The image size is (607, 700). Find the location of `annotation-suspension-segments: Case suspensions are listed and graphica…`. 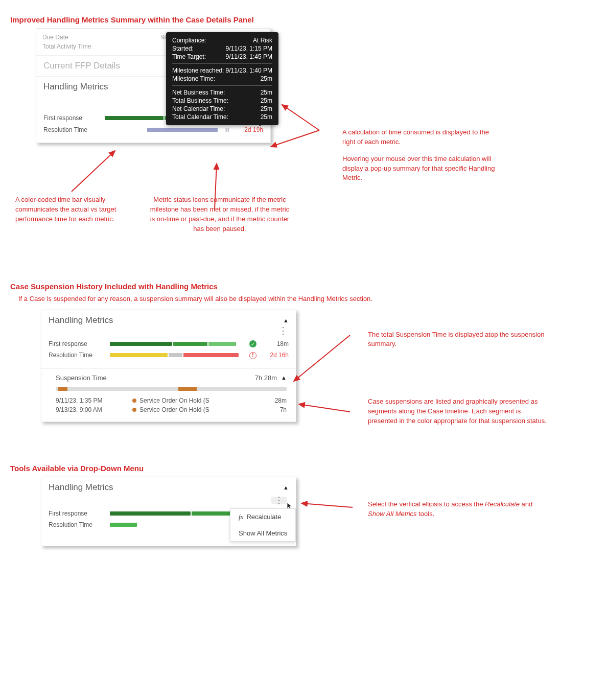

annotation-suspension-segments: Case suspensions are listed and graphica… is located at coordinates (457, 412).